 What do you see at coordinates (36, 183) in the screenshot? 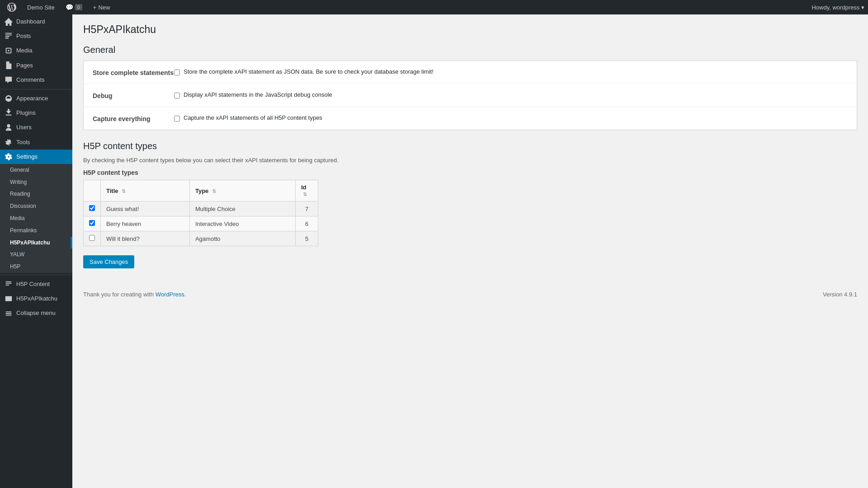
I see `submenu-writing: Writing` at bounding box center [36, 183].